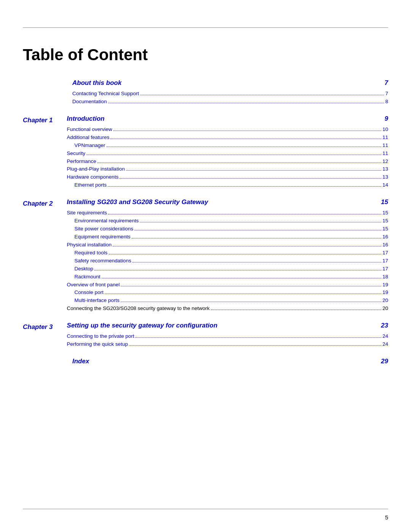 This screenshot has width=411, height=532. Describe the element at coordinates (142, 326) in the screenshot. I see `chapter-3-title: Setting up the security gateway for conf…` at that location.